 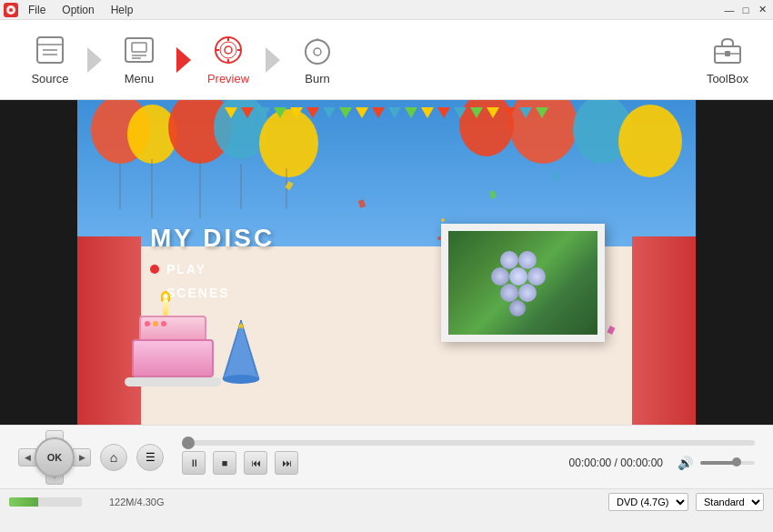 I want to click on nav-left-button: ◀, so click(x=27, y=457).